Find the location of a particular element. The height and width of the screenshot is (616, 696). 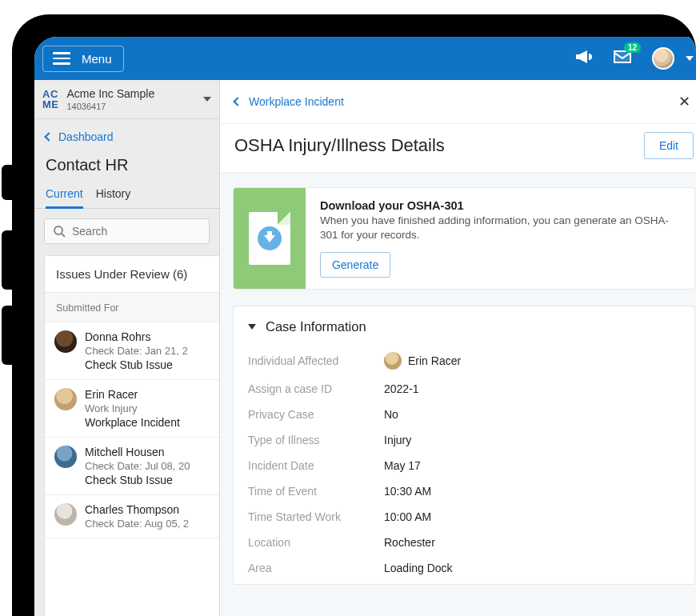

issues-list-title: Issues Under Review (6) is located at coordinates (132, 274).